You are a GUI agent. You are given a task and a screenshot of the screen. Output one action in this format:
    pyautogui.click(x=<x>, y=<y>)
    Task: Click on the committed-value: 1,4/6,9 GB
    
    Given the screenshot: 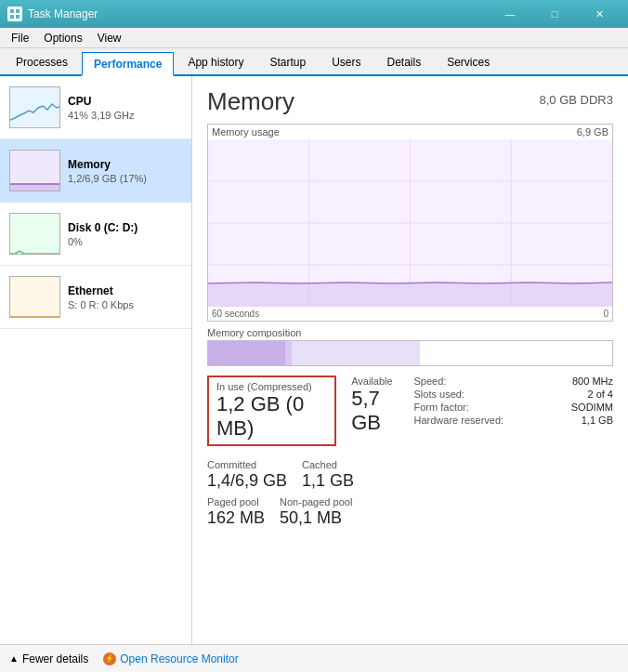 What is the action you would take?
    pyautogui.click(x=247, y=481)
    